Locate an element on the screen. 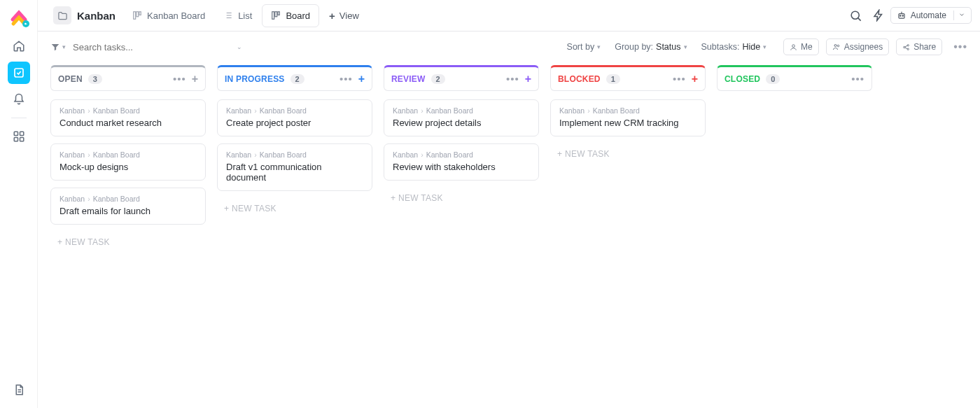  add-view-button: + View is located at coordinates (344, 15).